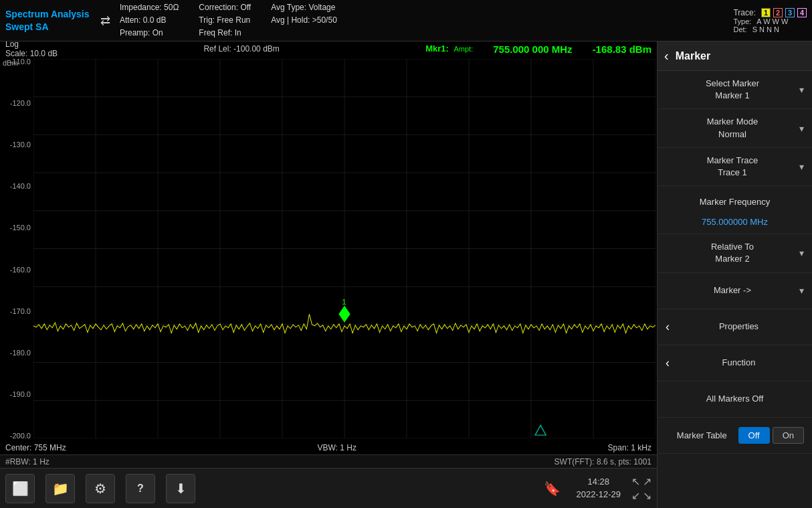 The width and height of the screenshot is (812, 508). Describe the element at coordinates (778, 13) in the screenshot. I see `trace-2-box: 2` at that location.